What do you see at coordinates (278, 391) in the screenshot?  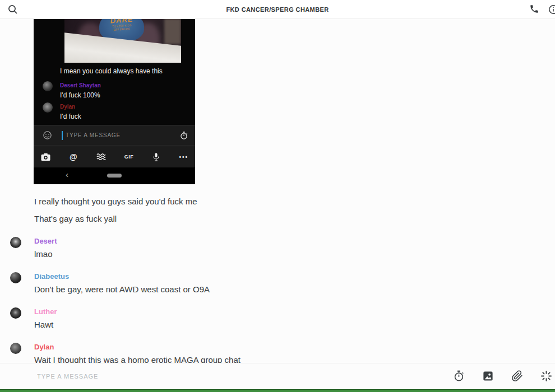 I see `bottom-green-indicator` at bounding box center [278, 391].